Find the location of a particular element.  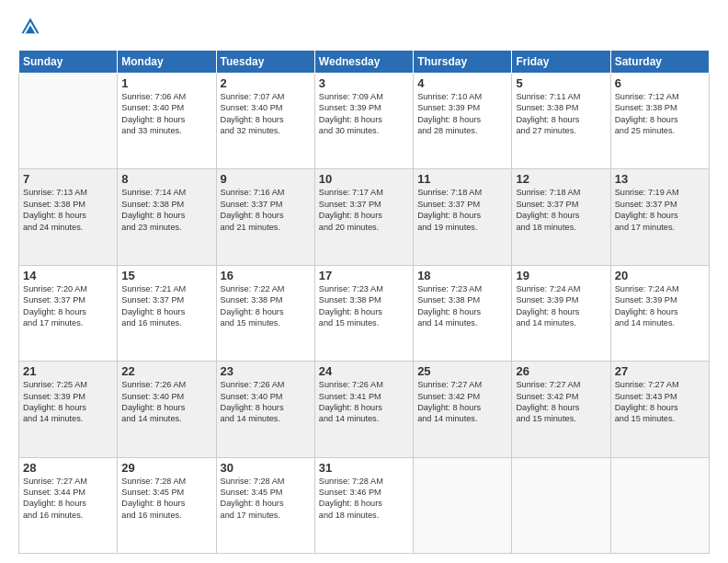

day-number: 24 is located at coordinates (364, 372).